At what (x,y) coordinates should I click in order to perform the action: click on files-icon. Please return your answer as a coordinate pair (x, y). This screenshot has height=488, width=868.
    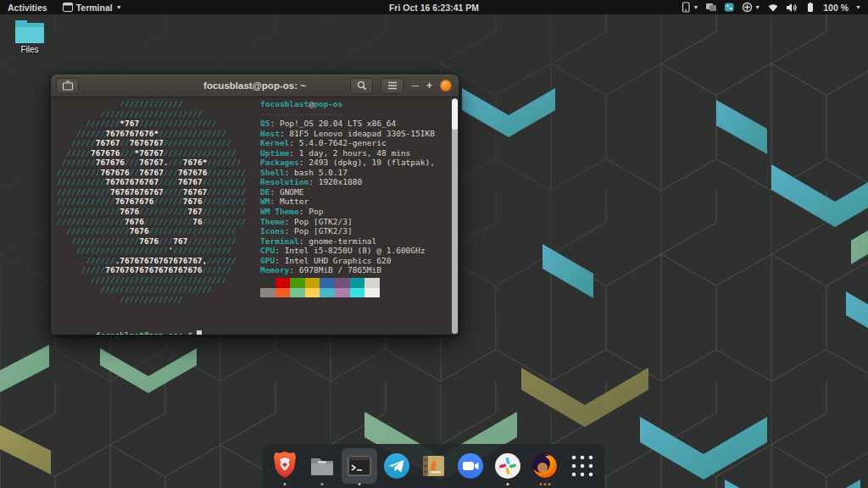
    Looking at the image, I should click on (322, 466).